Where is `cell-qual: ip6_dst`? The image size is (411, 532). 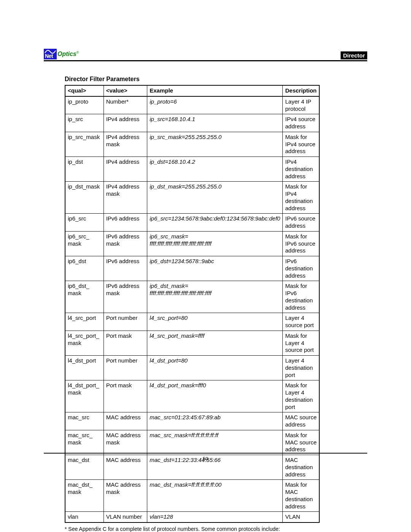 cell-qual: ip6_dst is located at coordinates (84, 269).